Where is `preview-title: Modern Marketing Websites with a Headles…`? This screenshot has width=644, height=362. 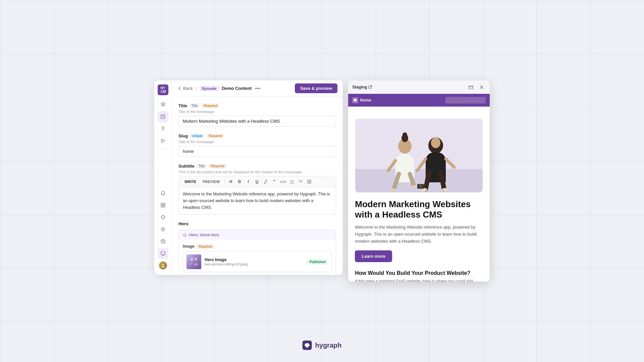 preview-title: Modern Marketing Websites with a Headles… is located at coordinates (419, 209).